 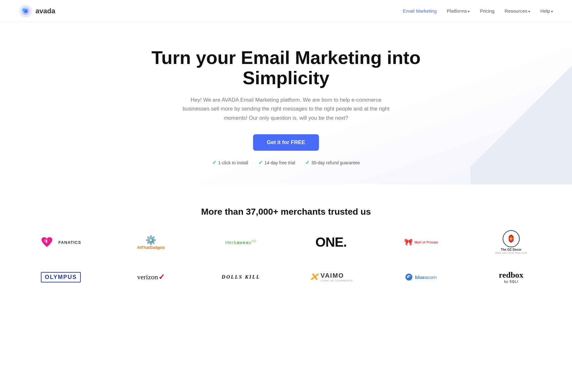 I want to click on redbox-sub: by SQLI, so click(x=511, y=282).